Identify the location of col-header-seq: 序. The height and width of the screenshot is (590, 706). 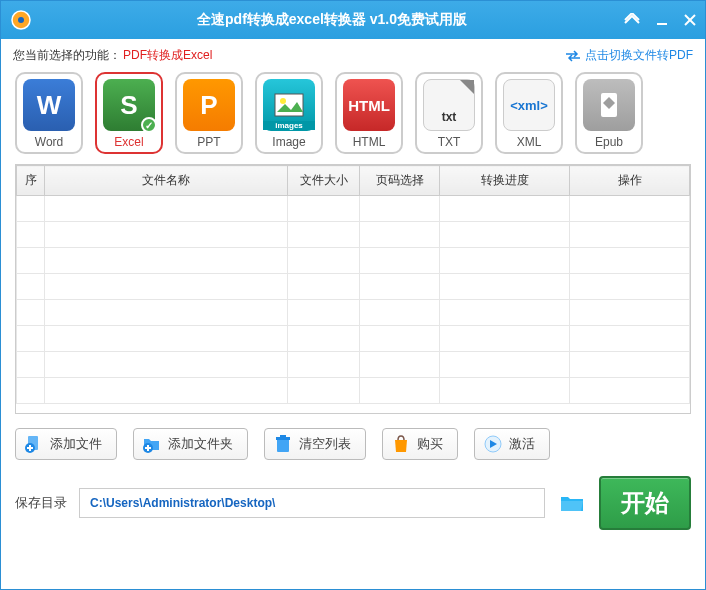
(31, 181).